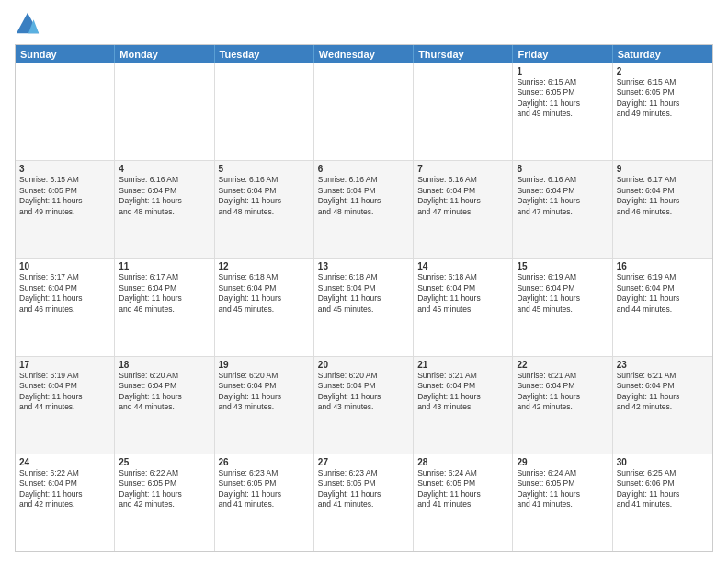 The width and height of the screenshot is (728, 563). Describe the element at coordinates (364, 267) in the screenshot. I see `day-number: 13` at that location.